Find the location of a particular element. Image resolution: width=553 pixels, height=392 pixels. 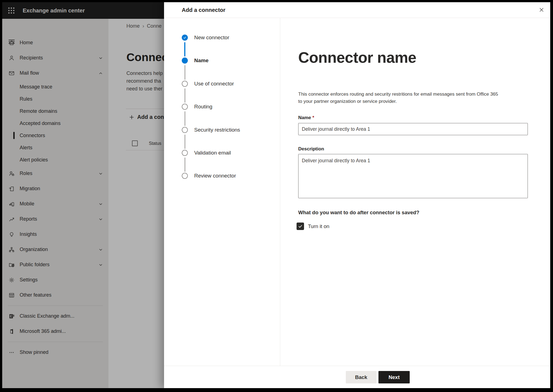

step-label: Validation email is located at coordinates (212, 153).